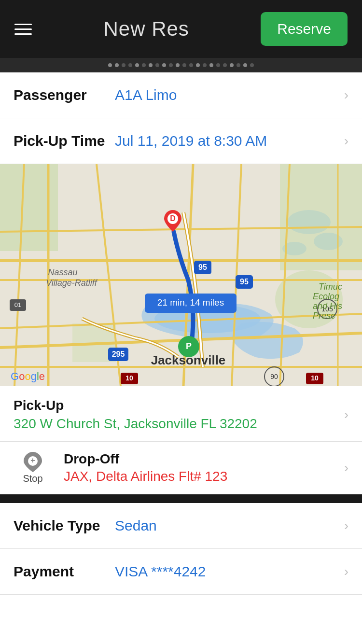  I want to click on svg-text: Google, so click(28, 377).